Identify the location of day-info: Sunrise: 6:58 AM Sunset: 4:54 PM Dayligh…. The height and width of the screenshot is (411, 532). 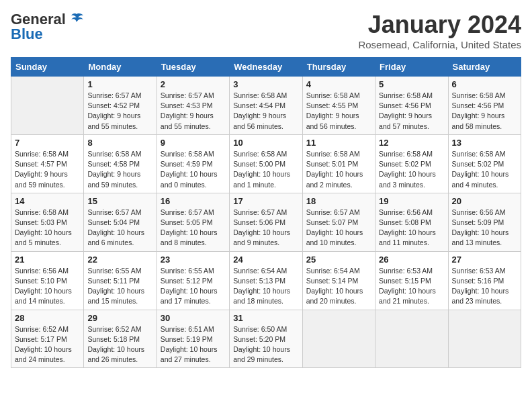
(266, 111).